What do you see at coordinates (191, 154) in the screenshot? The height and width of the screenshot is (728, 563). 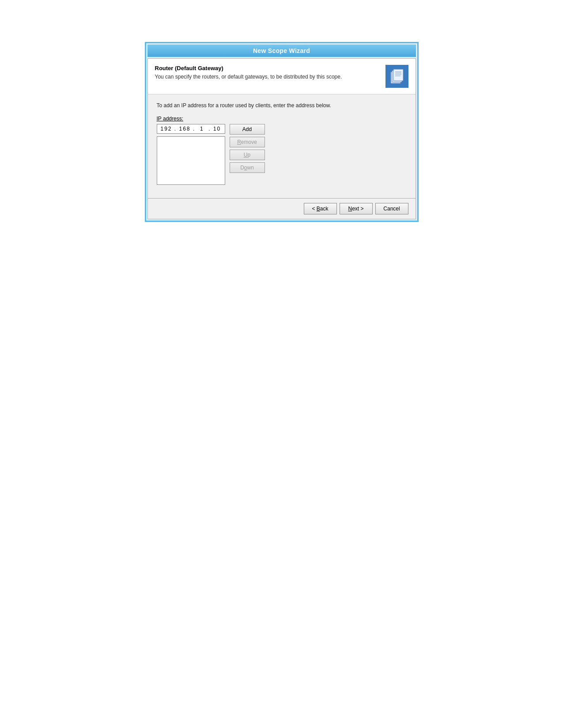 I see `ip-input-group: 192 . 168 . 1 . 101` at bounding box center [191, 154].